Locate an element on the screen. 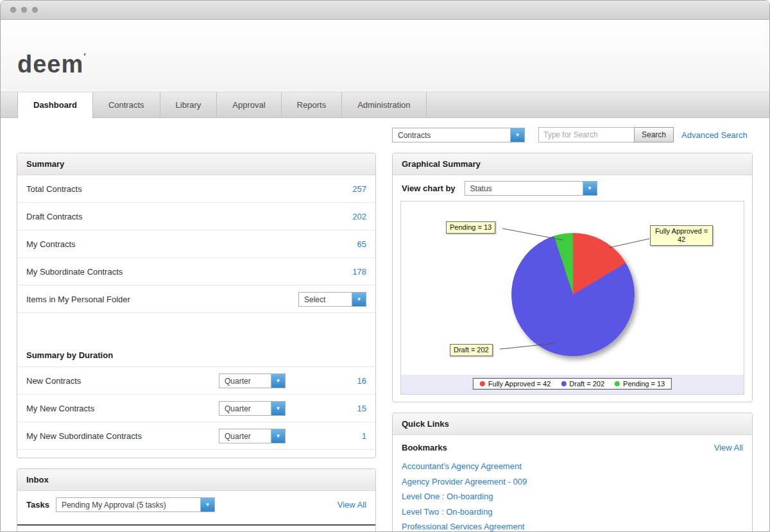 This screenshot has width=770, height=532. legend-label: Draft = 202 is located at coordinates (586, 384).